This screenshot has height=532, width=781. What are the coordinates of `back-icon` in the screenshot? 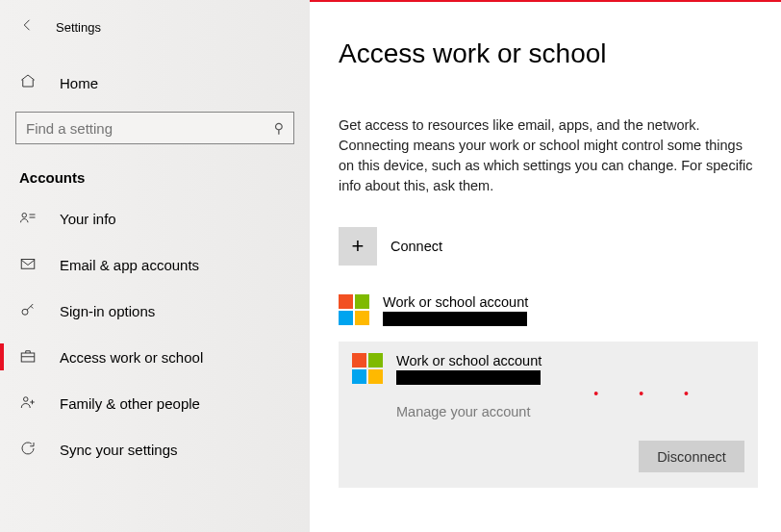 It's located at (28, 27).